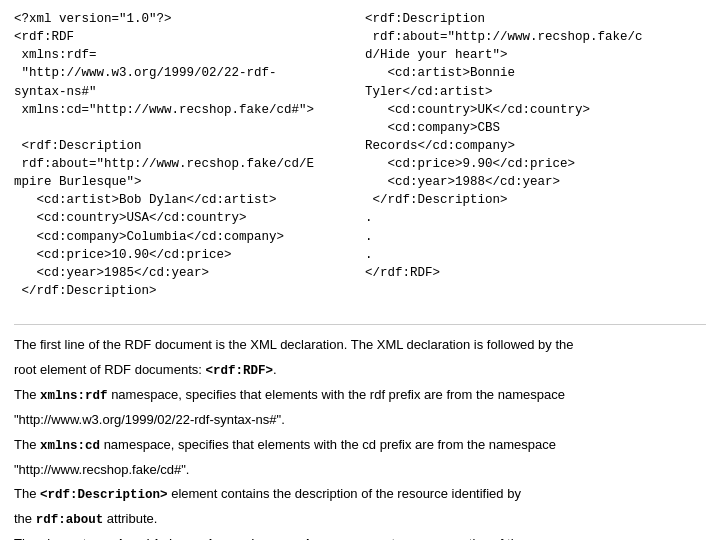 This screenshot has width=720, height=540. What do you see at coordinates (360, 396) in the screenshot?
I see `explanation-line-3: The xmlns:rdf namespace, specifies that …` at bounding box center [360, 396].